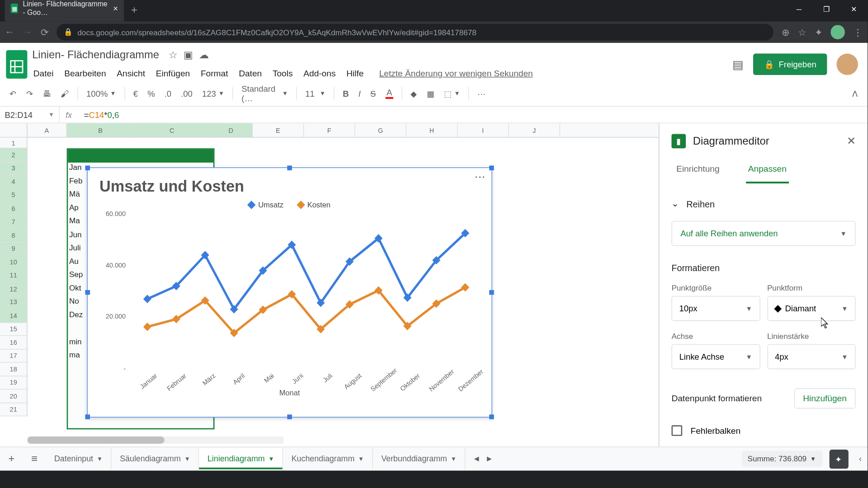 The image size is (868, 488). What do you see at coordinates (14, 329) in the screenshot?
I see `row-header: 15` at bounding box center [14, 329].